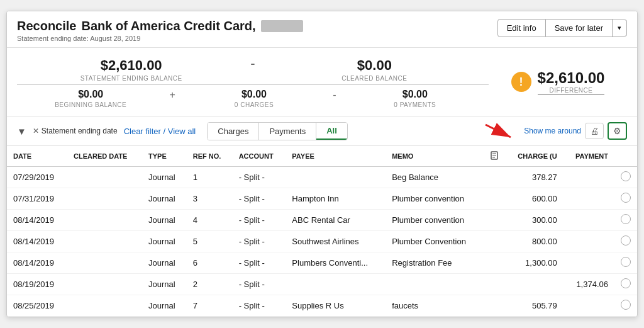  I want to click on account-name: Bank of America Credit Card,, so click(169, 26).